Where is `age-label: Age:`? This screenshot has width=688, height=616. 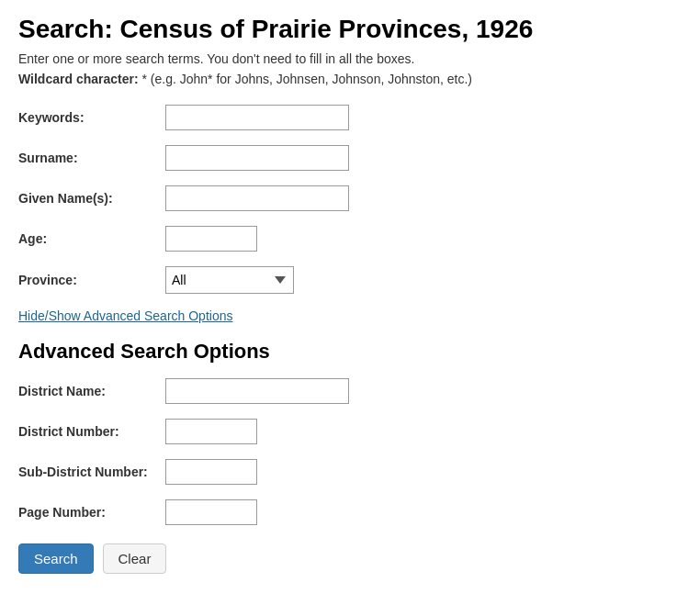 age-label: Age: is located at coordinates (92, 239).